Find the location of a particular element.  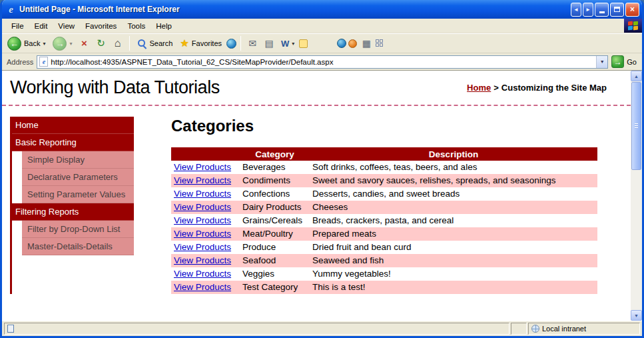

maximize-icon is located at coordinates (617, 9).